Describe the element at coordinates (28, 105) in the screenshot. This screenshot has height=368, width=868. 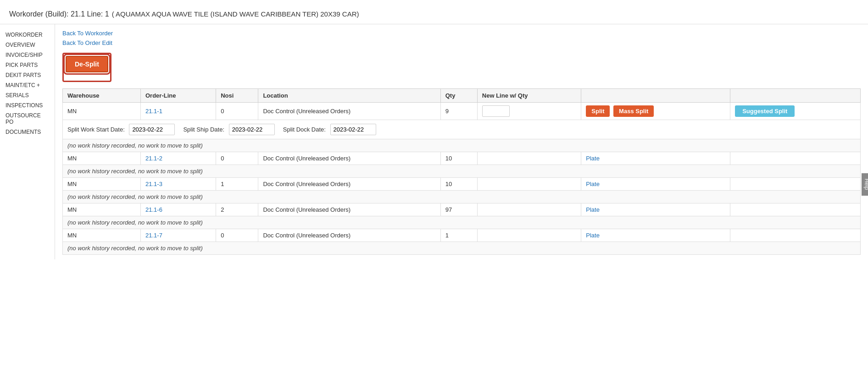
I see `sidebar-item-inspections: INSPECTIONS` at that location.